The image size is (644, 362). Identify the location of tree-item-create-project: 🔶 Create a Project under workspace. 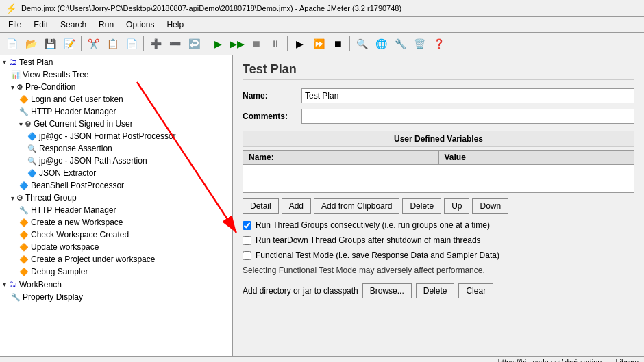
(116, 259).